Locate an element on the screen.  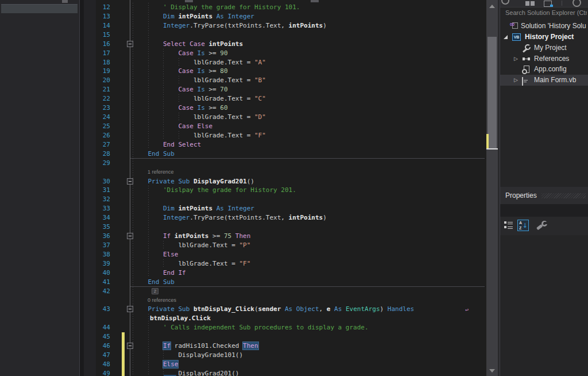
codelens-row: 0 references is located at coordinates (285, 301).